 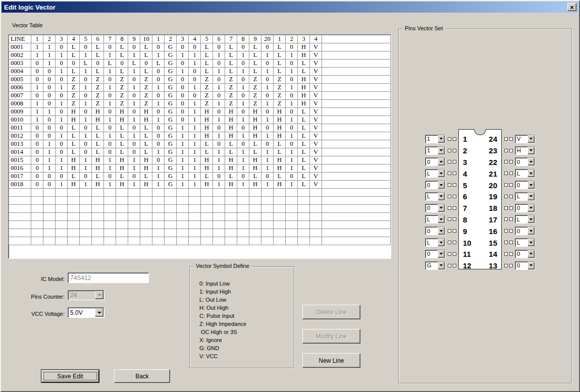 I want to click on right-connector-pads, so click(x=508, y=174).